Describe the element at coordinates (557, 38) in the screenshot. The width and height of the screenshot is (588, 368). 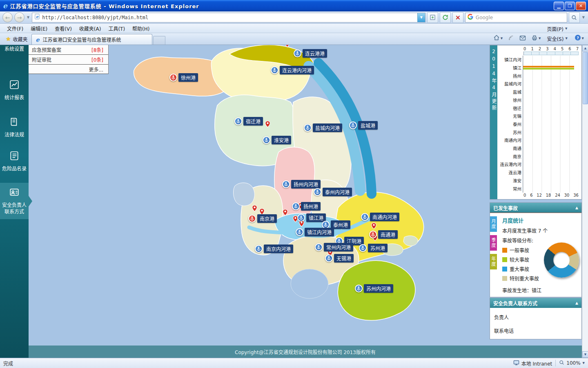
I see `toolbar-button: 安全(S)▼` at that location.